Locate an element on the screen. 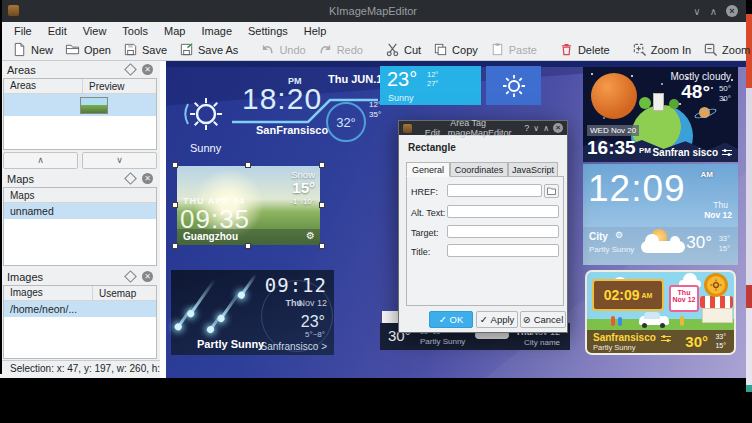  areas-column-header: Areas is located at coordinates (44, 86).